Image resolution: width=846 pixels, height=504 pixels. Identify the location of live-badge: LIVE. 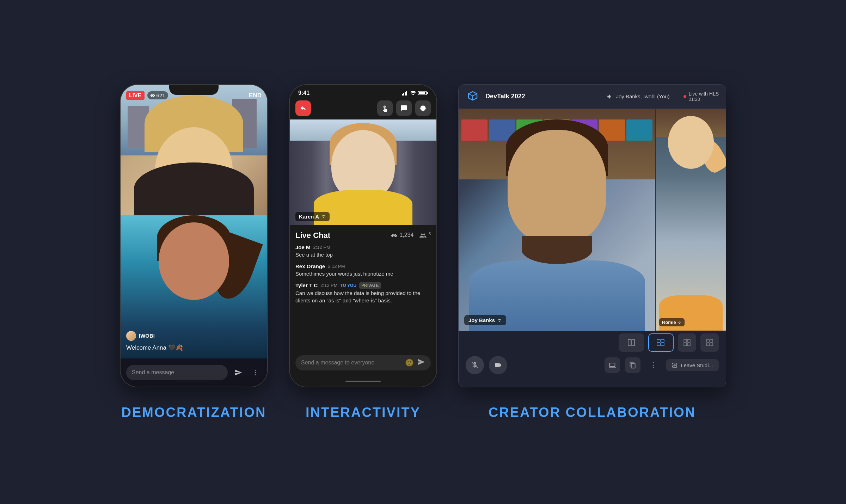
(135, 96).